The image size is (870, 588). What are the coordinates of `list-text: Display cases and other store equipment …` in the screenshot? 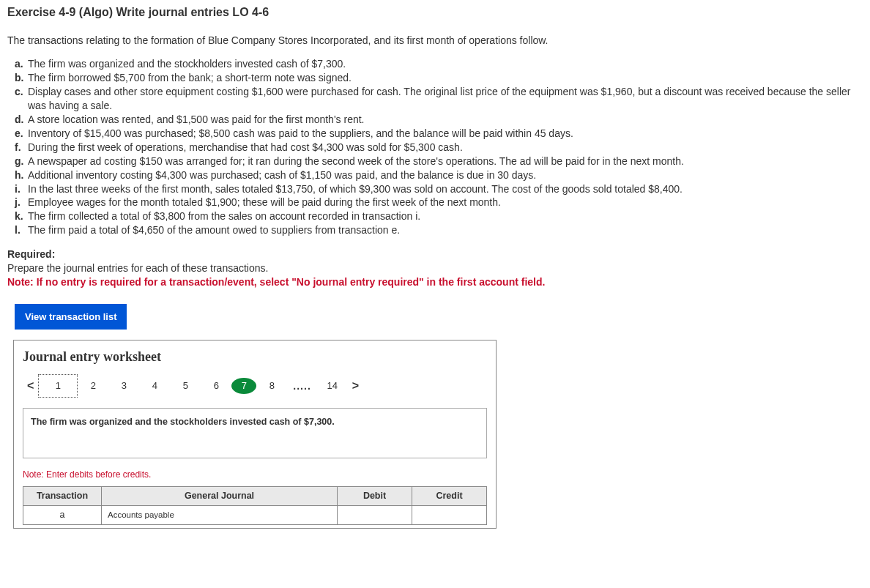 It's located at (439, 98).